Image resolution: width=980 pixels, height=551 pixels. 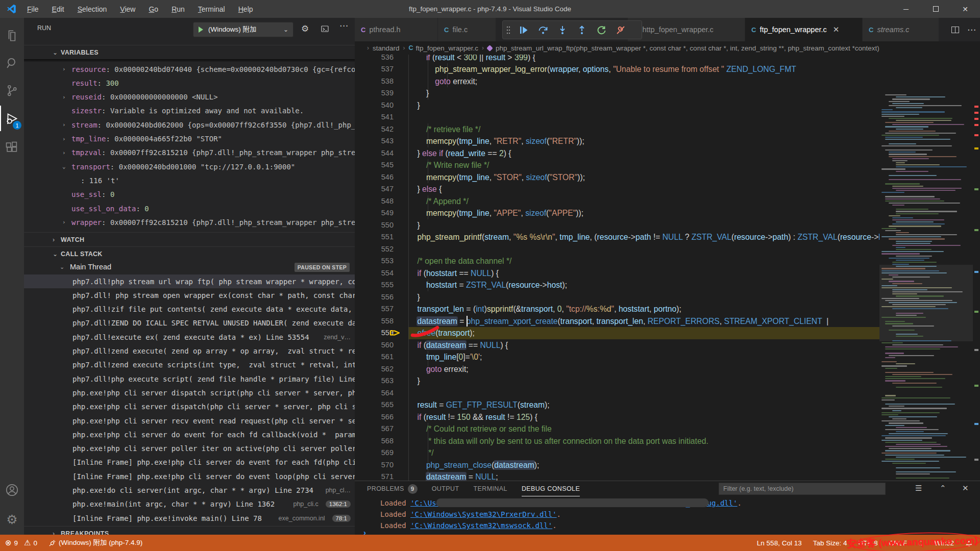 I want to click on debug-session-indicator: (Windows) 附加 (php-7.4.9), so click(x=95, y=543).